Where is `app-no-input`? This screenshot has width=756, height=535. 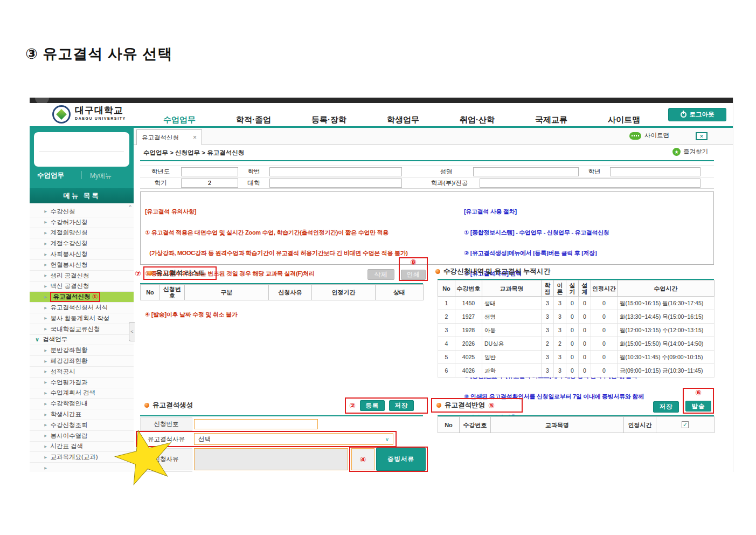
app-no-input is located at coordinates (256, 424).